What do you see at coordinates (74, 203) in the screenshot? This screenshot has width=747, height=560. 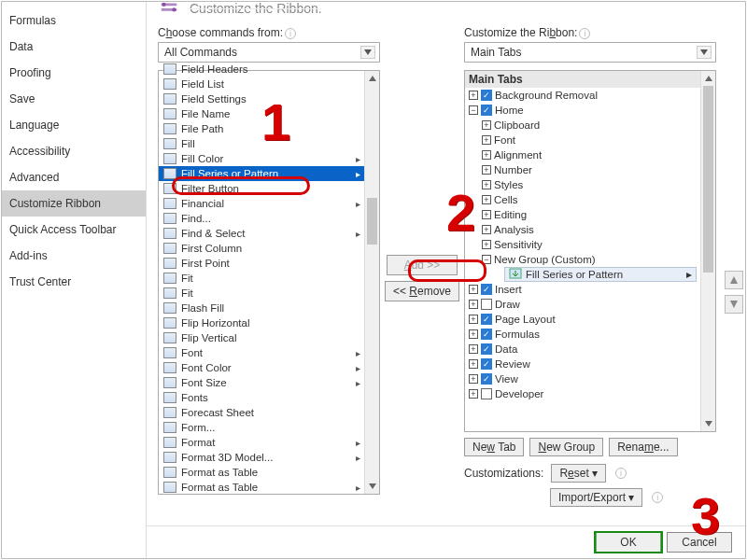 I see `sidebar-item-customize-ribbon: Customize Ribbon` at bounding box center [74, 203].